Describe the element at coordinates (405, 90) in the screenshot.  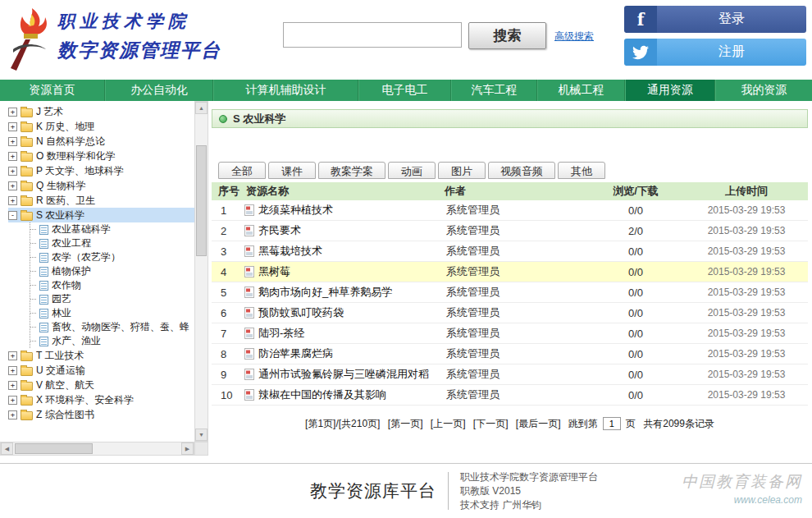
I see `nav-item-electronics: 电子电工` at that location.